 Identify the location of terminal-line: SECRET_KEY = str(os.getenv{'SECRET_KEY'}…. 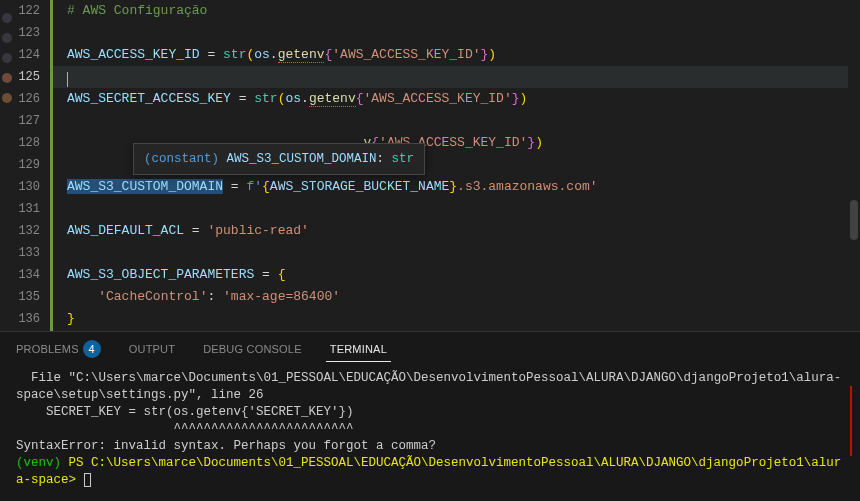
(430, 412).